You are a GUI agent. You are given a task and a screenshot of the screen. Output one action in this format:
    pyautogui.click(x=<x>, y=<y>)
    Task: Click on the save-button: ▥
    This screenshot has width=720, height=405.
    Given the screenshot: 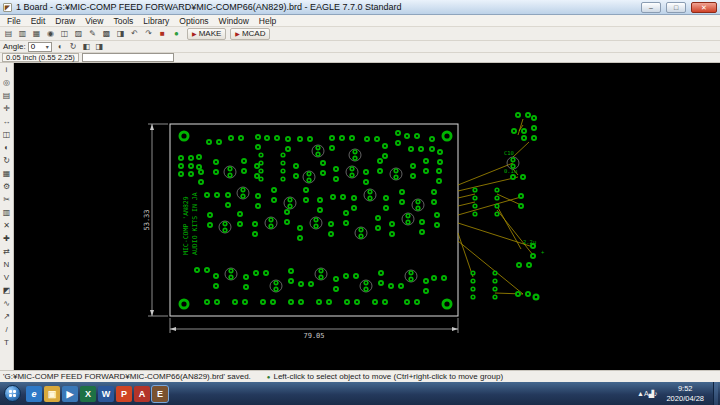 What is the action you would take?
    pyautogui.click(x=22, y=34)
    